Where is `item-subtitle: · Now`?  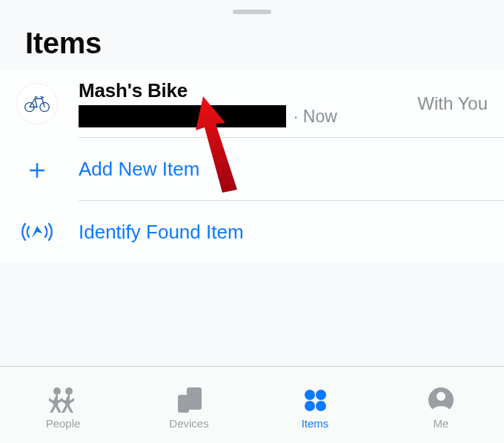 item-subtitle: · Now is located at coordinates (243, 116).